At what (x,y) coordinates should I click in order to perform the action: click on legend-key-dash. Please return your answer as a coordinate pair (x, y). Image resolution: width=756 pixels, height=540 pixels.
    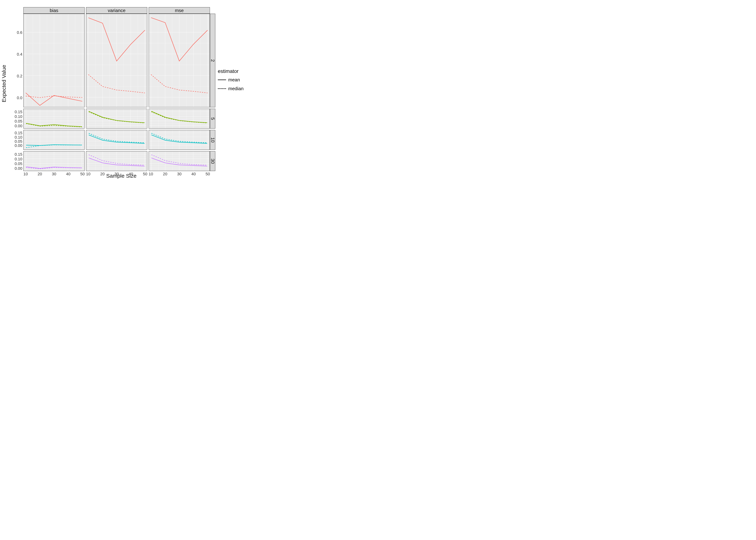
    Looking at the image, I should click on (222, 88).